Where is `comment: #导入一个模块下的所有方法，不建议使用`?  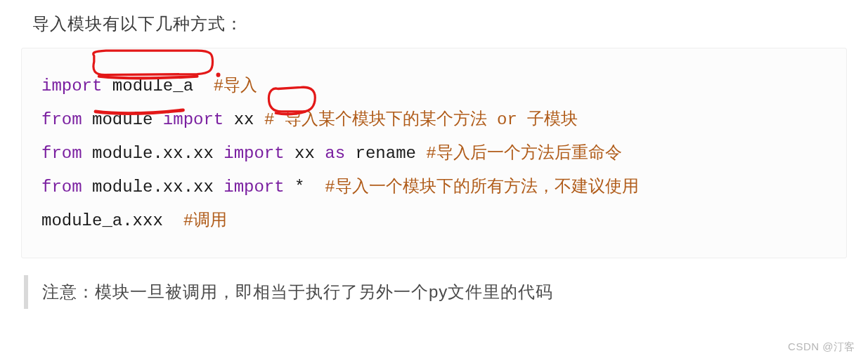
comment: #导入一个模块下的所有方法，不建议使用 is located at coordinates (481, 187).